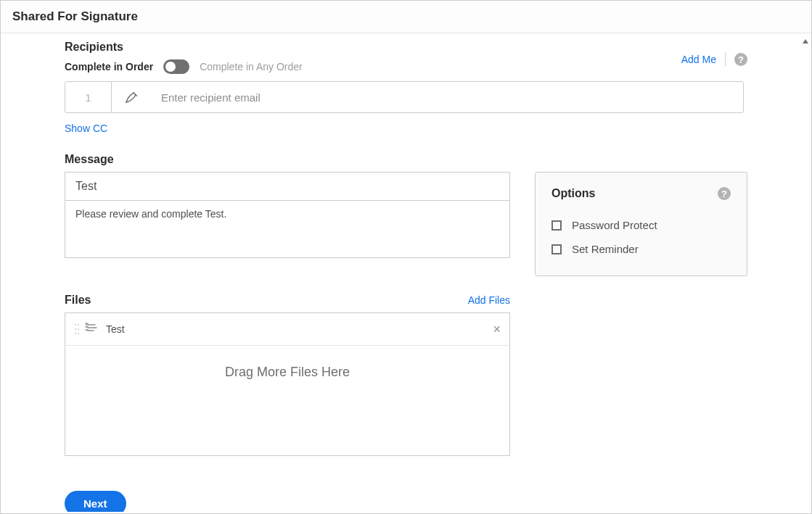  I want to click on message-title-input, so click(287, 186).